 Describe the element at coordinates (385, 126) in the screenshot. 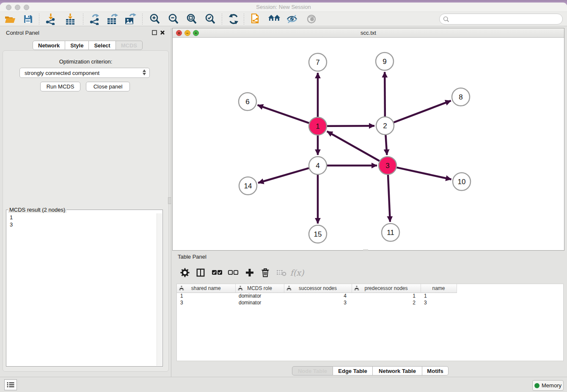

I see `graph-node-label: 2` at that location.